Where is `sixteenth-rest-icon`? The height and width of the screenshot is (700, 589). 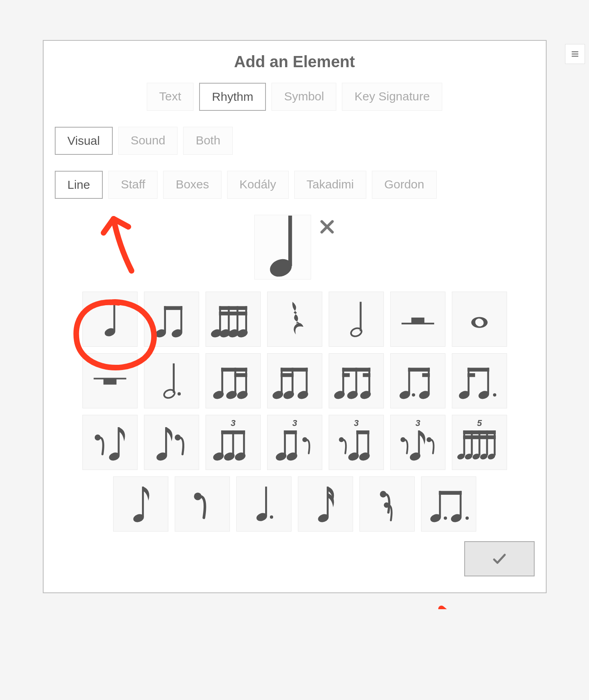
sixteenth-rest-icon is located at coordinates (387, 504).